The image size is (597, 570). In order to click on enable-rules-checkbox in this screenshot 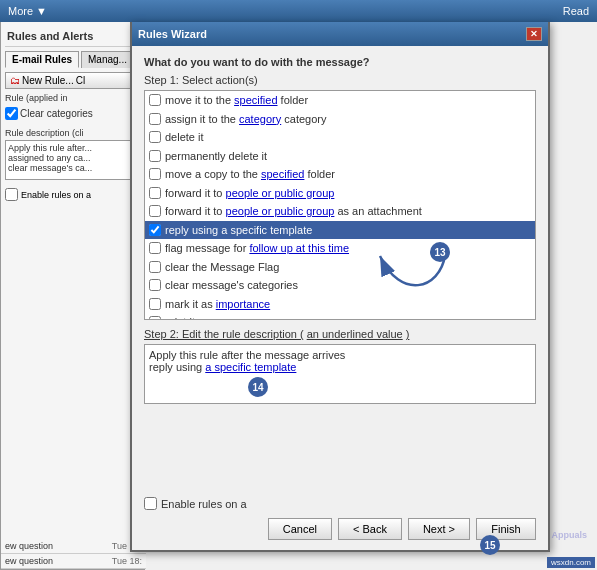, I will do `click(12, 194)`.